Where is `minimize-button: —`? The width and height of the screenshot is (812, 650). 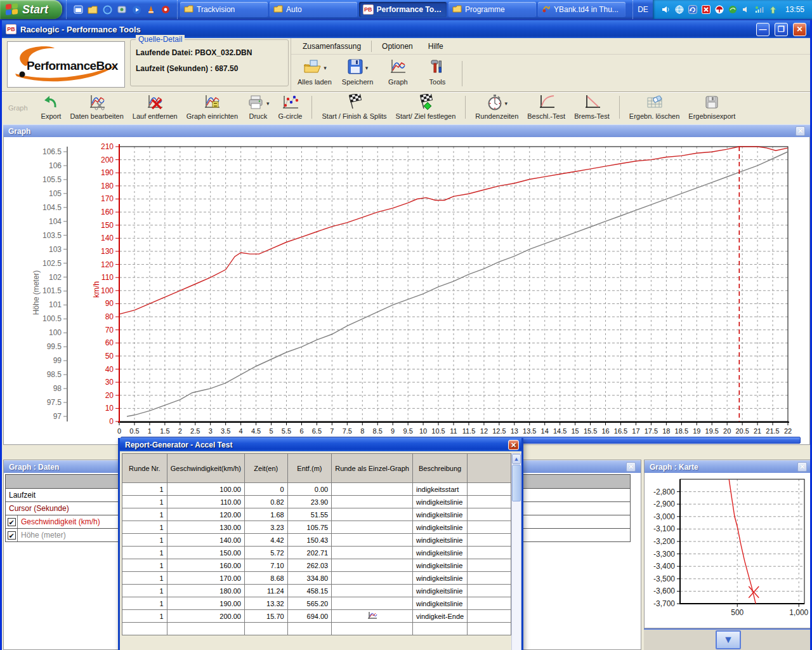 minimize-button: — is located at coordinates (763, 29).